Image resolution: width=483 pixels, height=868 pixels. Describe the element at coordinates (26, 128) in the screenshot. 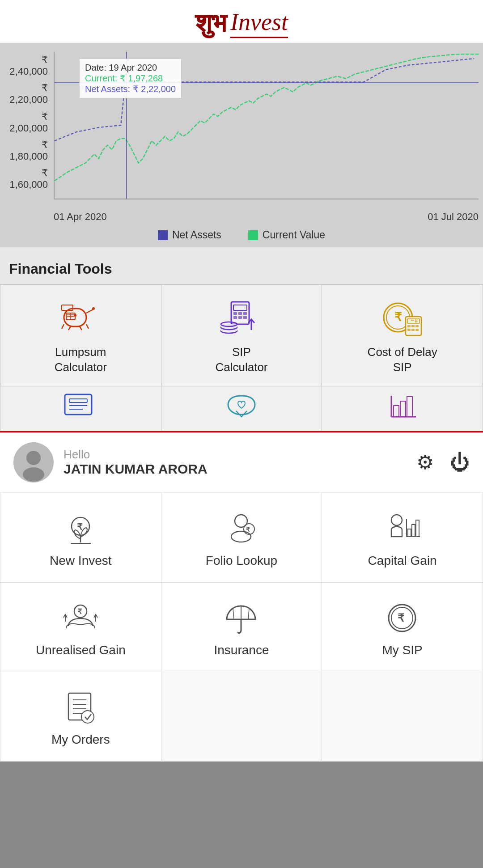

I see `y-axis-labels: ₹ 2,40,000 ₹ 2,20,000 ₹ 2,00,000 ₹ 1,80,…` at that location.